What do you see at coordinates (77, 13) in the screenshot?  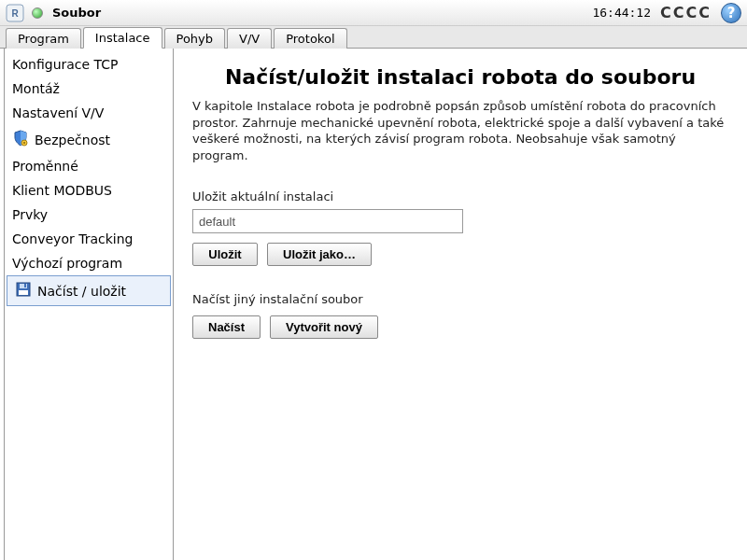 I see `menu-file: Soubor` at bounding box center [77, 13].